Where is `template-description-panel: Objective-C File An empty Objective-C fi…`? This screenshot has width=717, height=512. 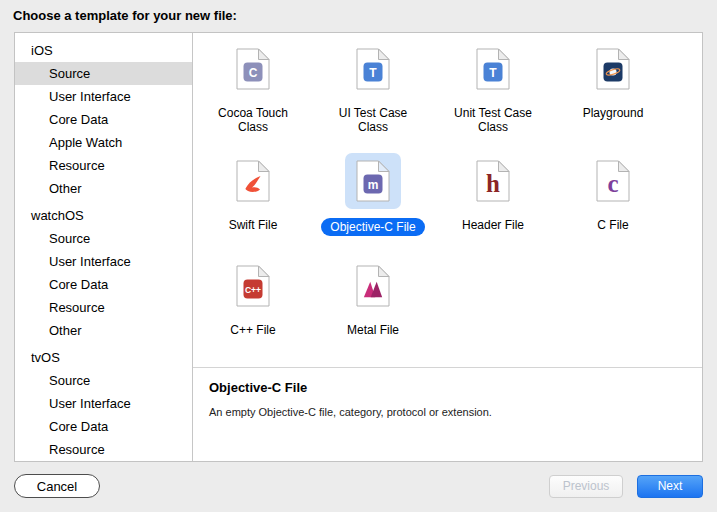
template-description-panel: Objective-C File An empty Objective-C fi… is located at coordinates (448, 414).